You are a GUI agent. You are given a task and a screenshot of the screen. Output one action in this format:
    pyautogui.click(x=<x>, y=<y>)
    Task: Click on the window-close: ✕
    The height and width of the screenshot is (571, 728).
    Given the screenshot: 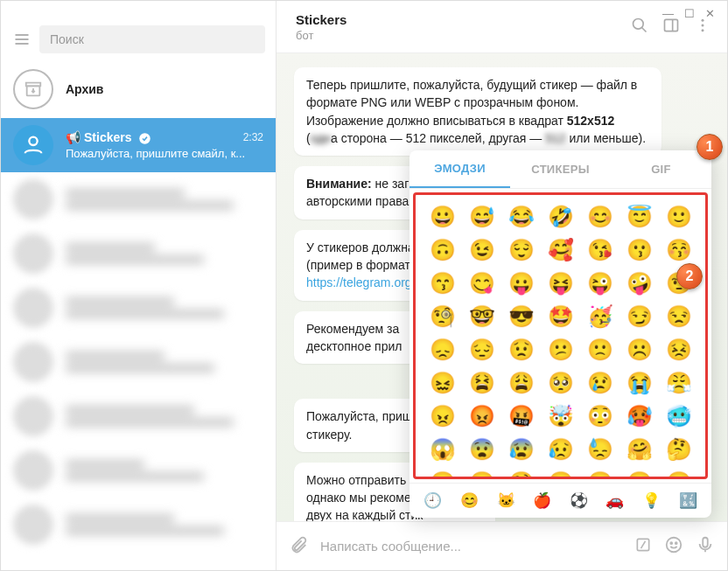 What is the action you would take?
    pyautogui.click(x=710, y=14)
    